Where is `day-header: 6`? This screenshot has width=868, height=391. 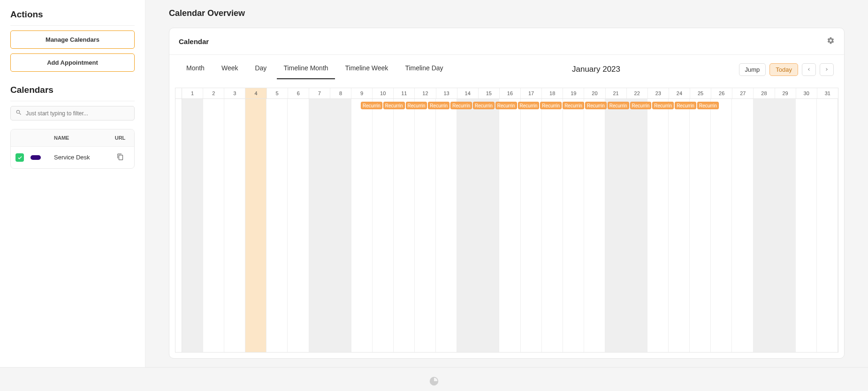 day-header: 6 is located at coordinates (298, 93).